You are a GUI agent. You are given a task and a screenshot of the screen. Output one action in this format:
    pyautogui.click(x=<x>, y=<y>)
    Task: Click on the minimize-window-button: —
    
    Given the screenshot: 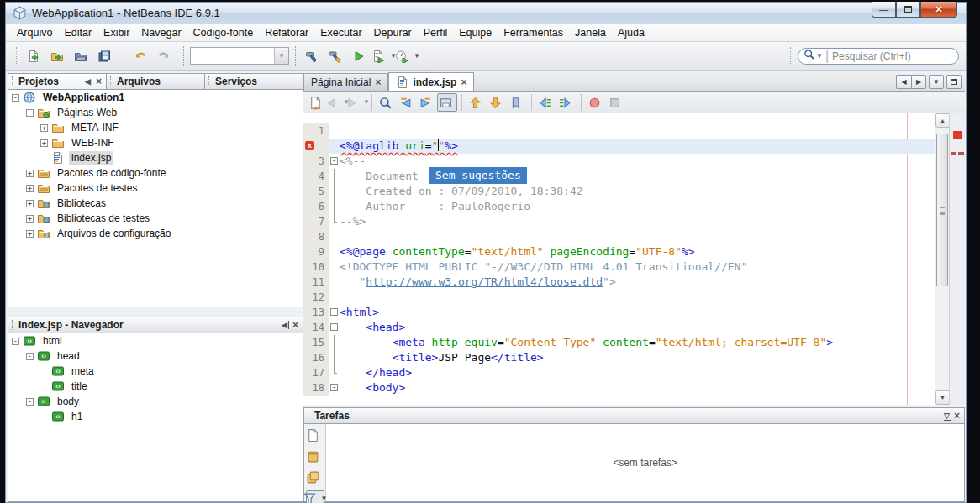 What is the action you would take?
    pyautogui.click(x=884, y=10)
    